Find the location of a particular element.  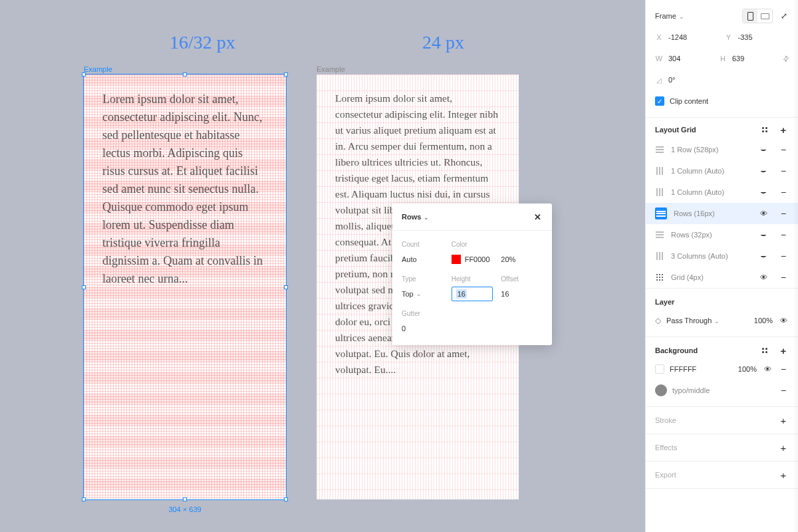

blend-icon is located at coordinates (658, 321).